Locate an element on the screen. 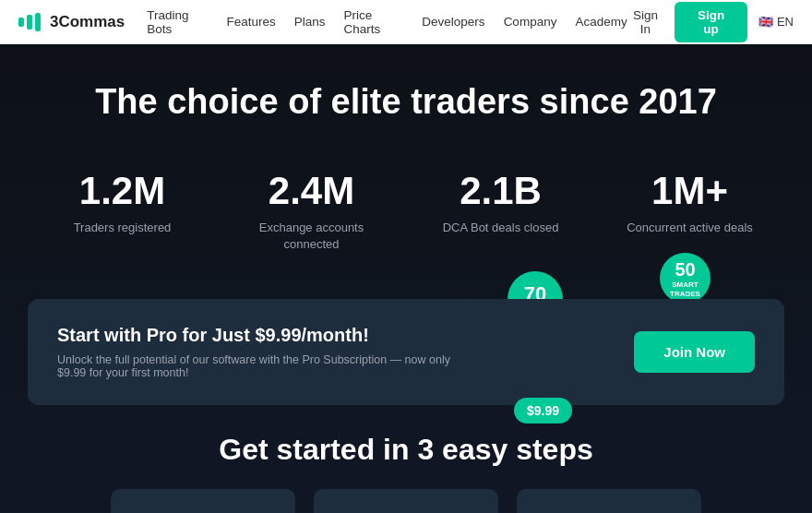 Image resolution: width=812 pixels, height=513 pixels. navbar-left: 3Commas Trading Bots Features Plans Pric… is located at coordinates (323, 22).